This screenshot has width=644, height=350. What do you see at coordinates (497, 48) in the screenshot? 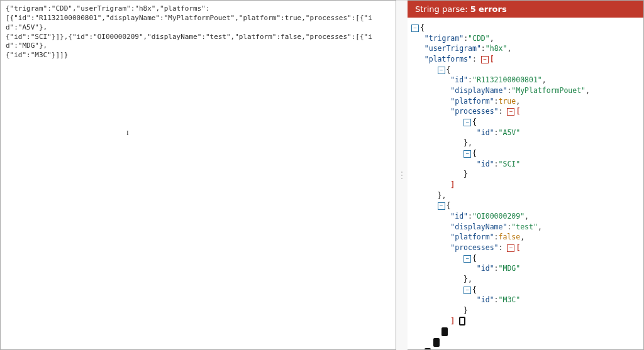
I see `val-userTrigram: h8x` at bounding box center [497, 48].